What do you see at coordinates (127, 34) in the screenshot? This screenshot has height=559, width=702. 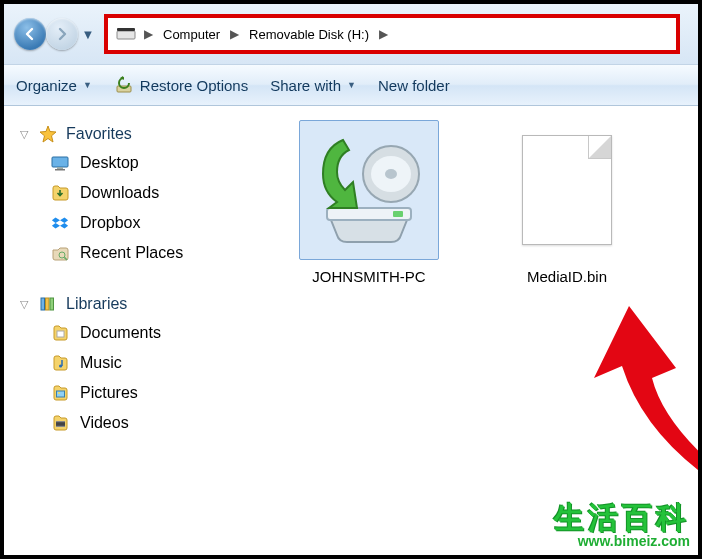 I see `drive-icon` at bounding box center [127, 34].